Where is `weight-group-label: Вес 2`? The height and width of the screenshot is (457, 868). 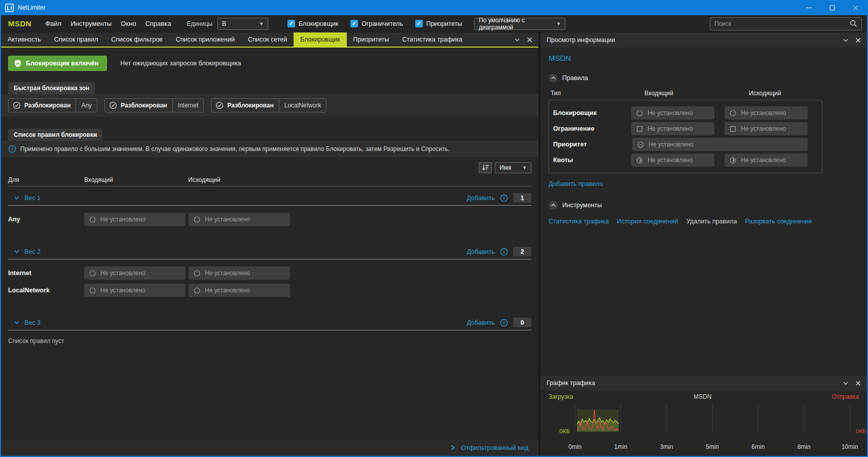
weight-group-label: Вес 2 is located at coordinates (32, 252).